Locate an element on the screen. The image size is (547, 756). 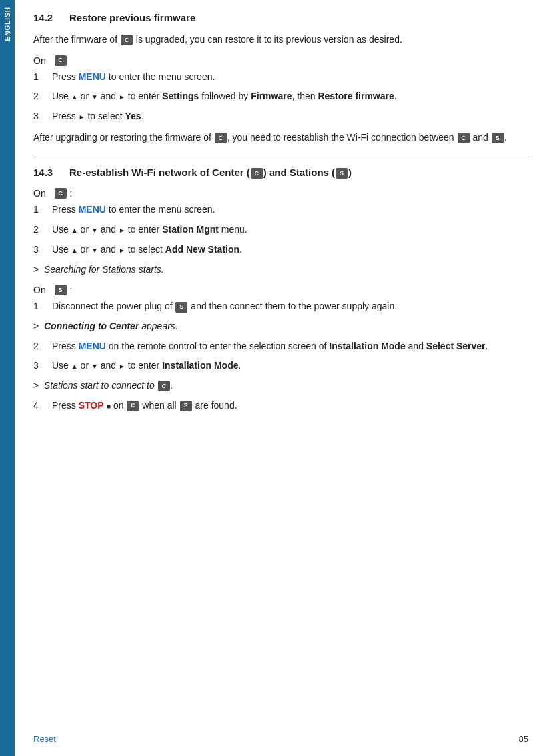
settings-bold: Settings is located at coordinates (180, 96).